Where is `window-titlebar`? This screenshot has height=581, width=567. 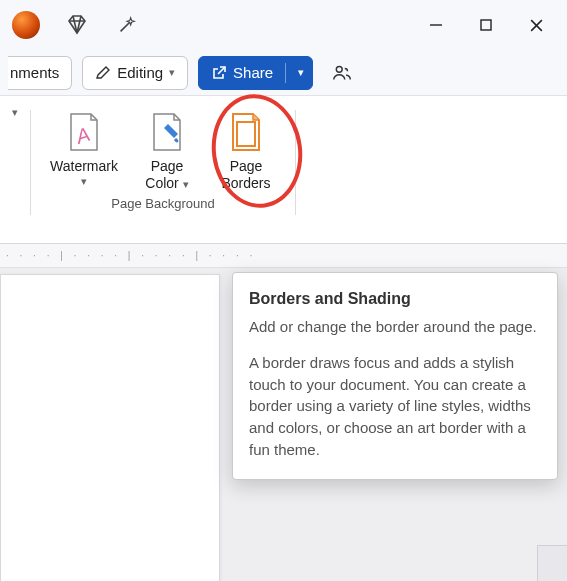
window-titlebar is located at coordinates (284, 25).